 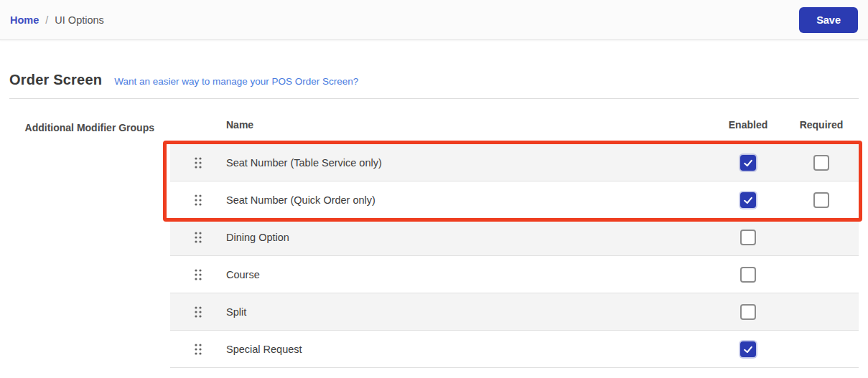 What do you see at coordinates (514, 200) in the screenshot?
I see `table-row: Seat Number (Quick Order only)` at bounding box center [514, 200].